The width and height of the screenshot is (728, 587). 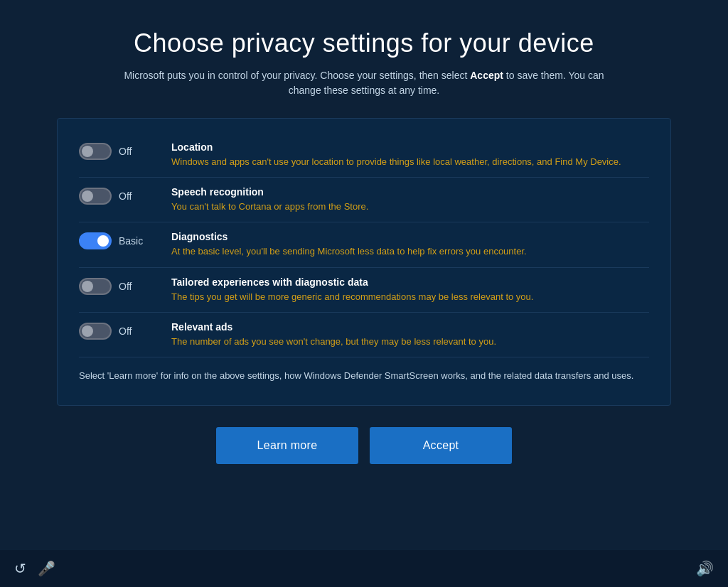 What do you see at coordinates (47, 569) in the screenshot?
I see `microphone-icon: 🎤` at bounding box center [47, 569].